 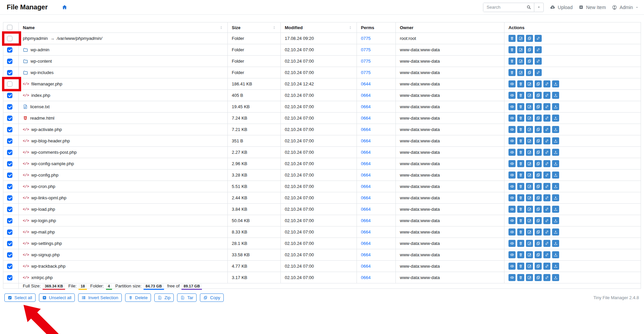 What do you see at coordinates (319, 27) in the screenshot?
I see `column-header-modified: Modified` at bounding box center [319, 27].